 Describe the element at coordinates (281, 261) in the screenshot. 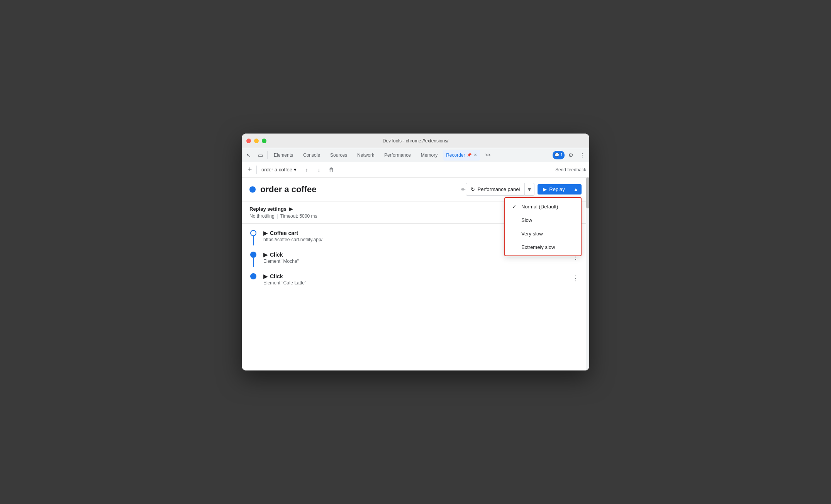

I see `step-subtitle-2: Element "Mocha"` at that location.